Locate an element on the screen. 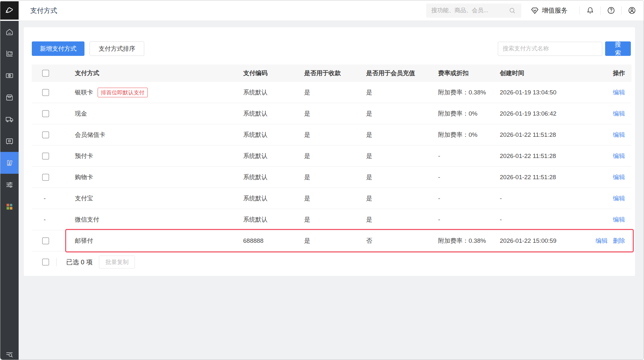 This screenshot has height=360, width=644. column-header: 操作 is located at coordinates (605, 73).